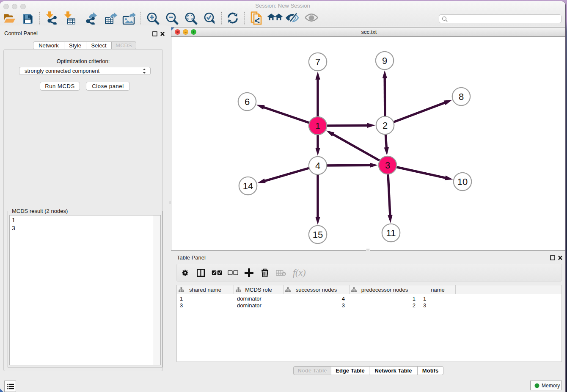 This screenshot has height=392, width=567. I want to click on svg-text: 1, so click(318, 126).